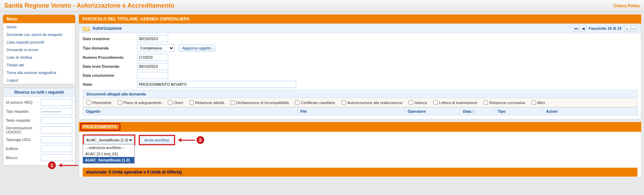 The image size is (644, 195). What do you see at coordinates (86, 28) in the screenshot?
I see `folder-icon` at bounding box center [86, 28].